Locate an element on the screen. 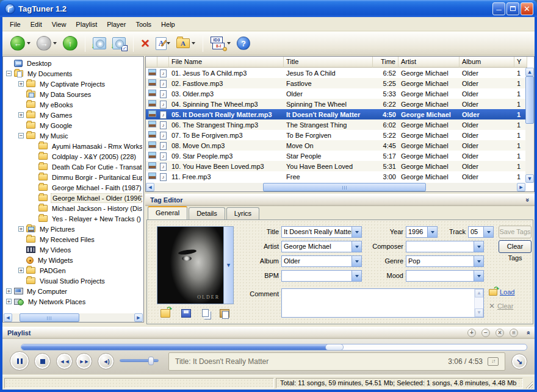 This screenshot has width=537, height=392. help-button: ? is located at coordinates (243, 43).